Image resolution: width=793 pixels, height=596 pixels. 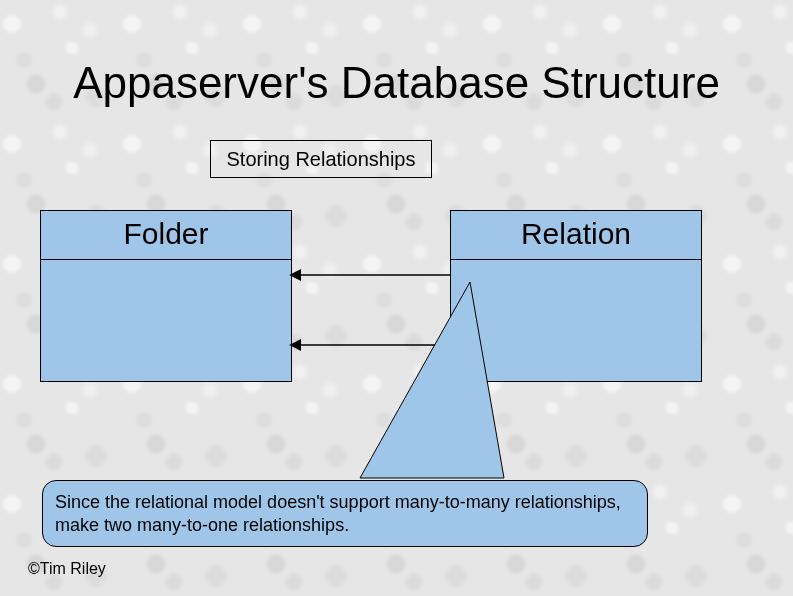 I want to click on subtitle-text: Storing Relationships, so click(x=322, y=160).